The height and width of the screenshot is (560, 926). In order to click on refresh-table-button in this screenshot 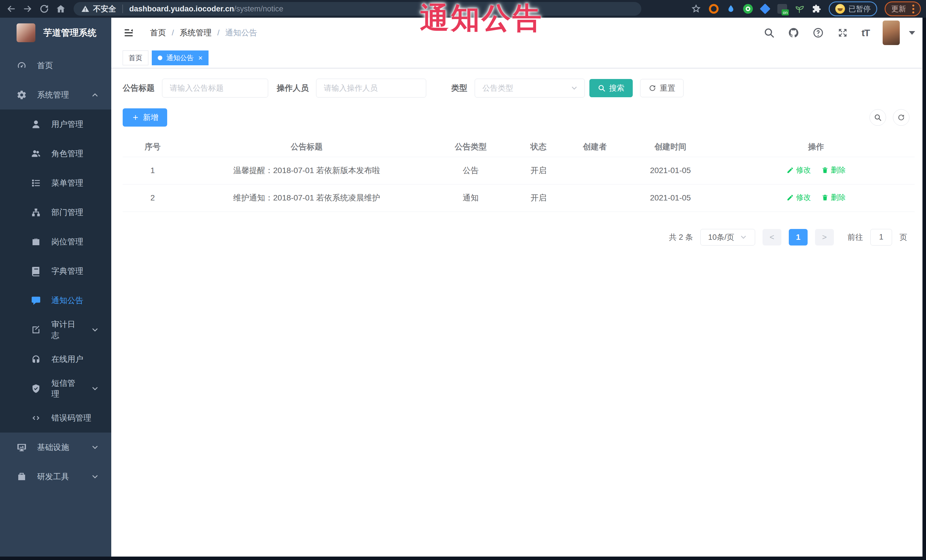, I will do `click(901, 118)`.